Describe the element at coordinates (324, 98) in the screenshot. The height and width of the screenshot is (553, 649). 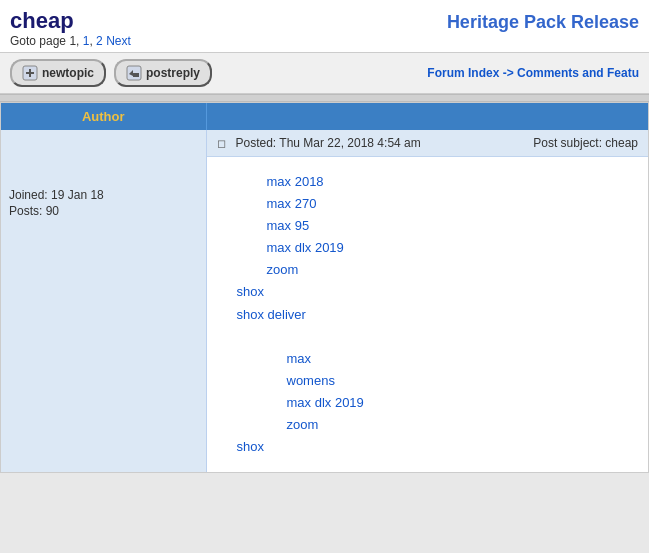
I see `divider` at that location.